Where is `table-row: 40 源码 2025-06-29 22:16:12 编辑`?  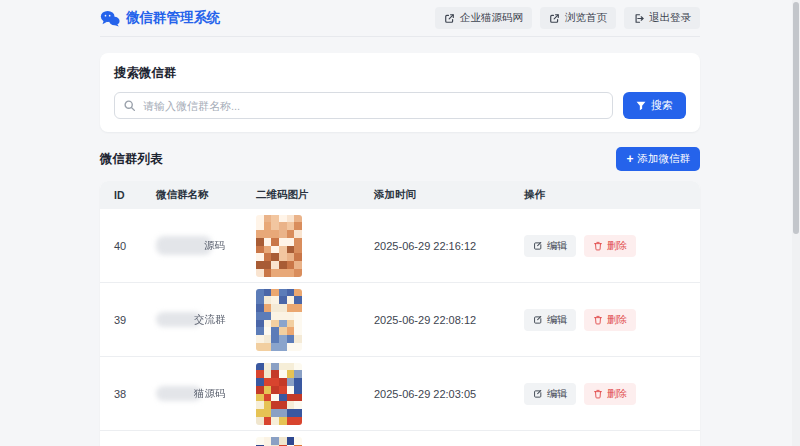 table-row: 40 源码 2025-06-29 22:16:12 编辑 is located at coordinates (400, 246).